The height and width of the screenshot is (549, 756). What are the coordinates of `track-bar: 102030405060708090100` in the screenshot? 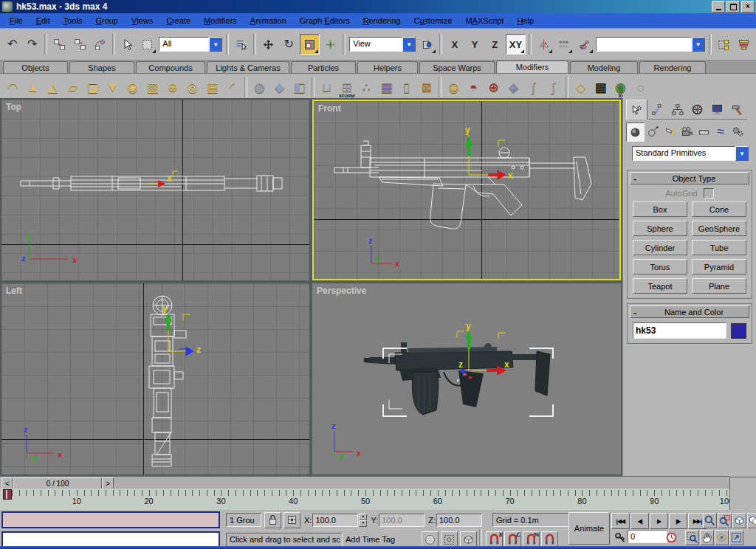 It's located at (365, 500).